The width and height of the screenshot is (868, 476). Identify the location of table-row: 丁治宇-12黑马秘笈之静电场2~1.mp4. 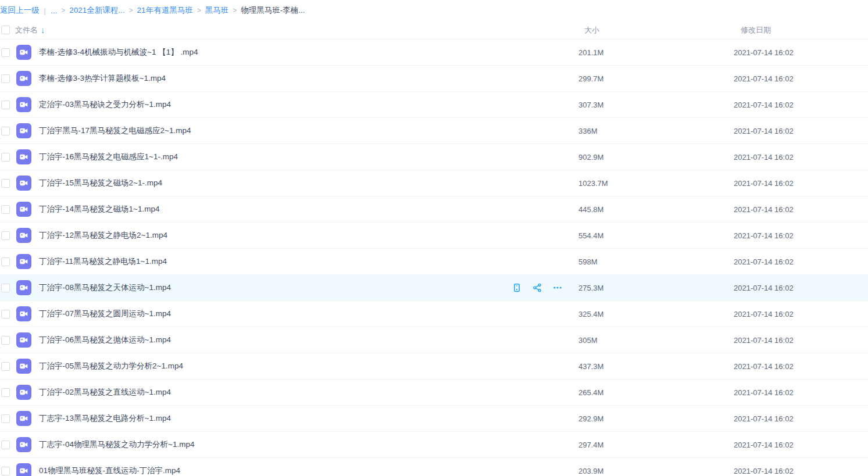
(434, 236).